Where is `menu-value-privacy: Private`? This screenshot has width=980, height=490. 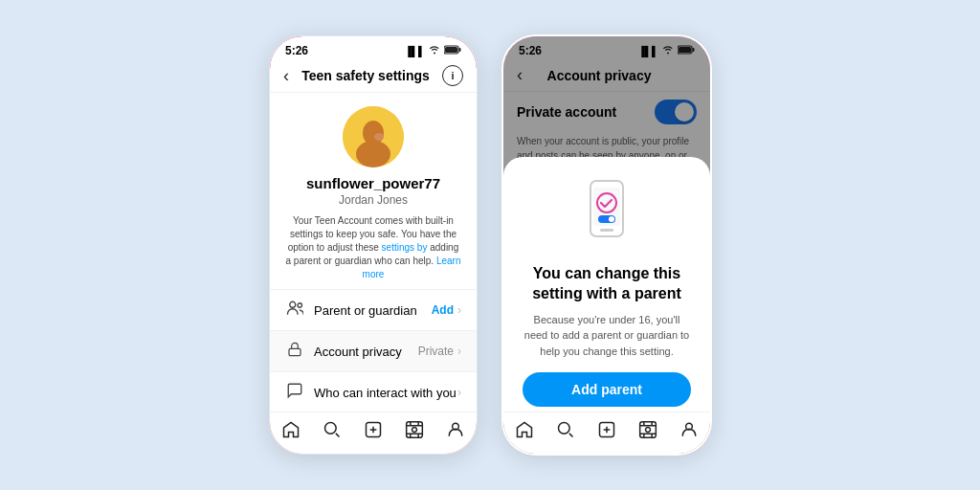 menu-value-privacy: Private is located at coordinates (436, 351).